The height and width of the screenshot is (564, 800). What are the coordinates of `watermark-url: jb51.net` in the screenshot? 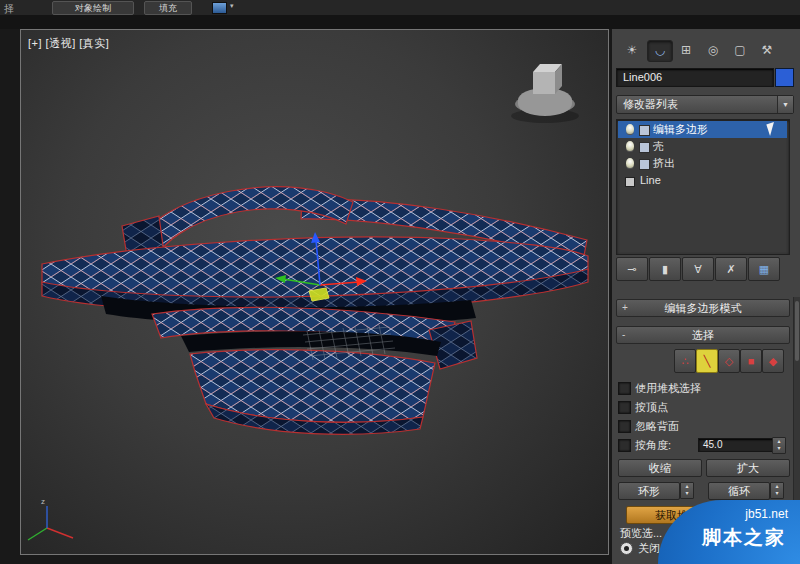 It's located at (766, 514).